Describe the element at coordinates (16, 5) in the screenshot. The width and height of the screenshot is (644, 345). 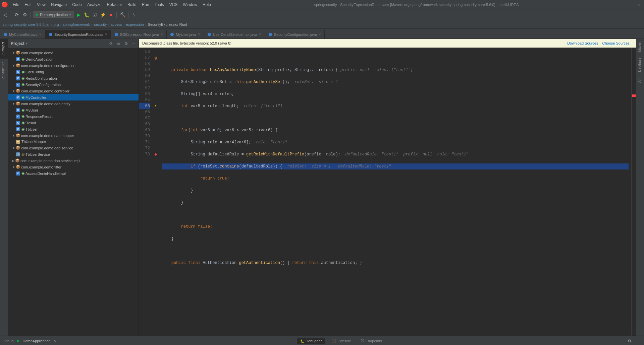
I see `menu-file: File` at that location.